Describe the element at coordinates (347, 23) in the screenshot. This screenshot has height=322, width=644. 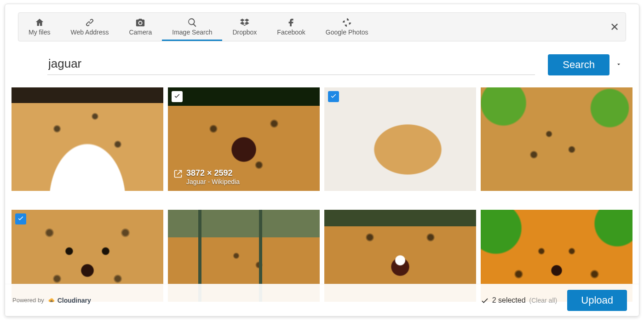
I see `google-photos-icon` at that location.